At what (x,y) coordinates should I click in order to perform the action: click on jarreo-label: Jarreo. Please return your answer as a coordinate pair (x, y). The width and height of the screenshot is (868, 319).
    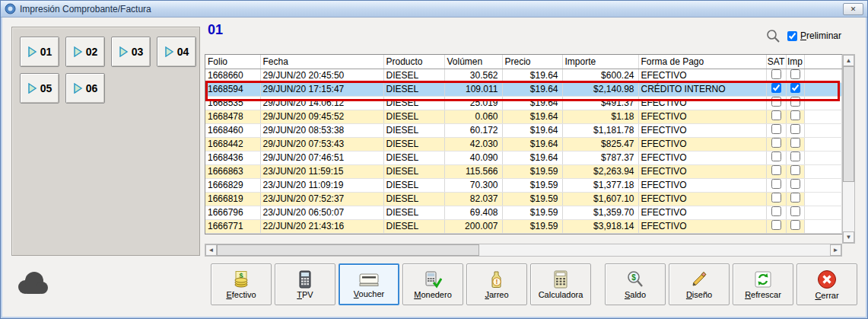
    Looking at the image, I should click on (496, 295).